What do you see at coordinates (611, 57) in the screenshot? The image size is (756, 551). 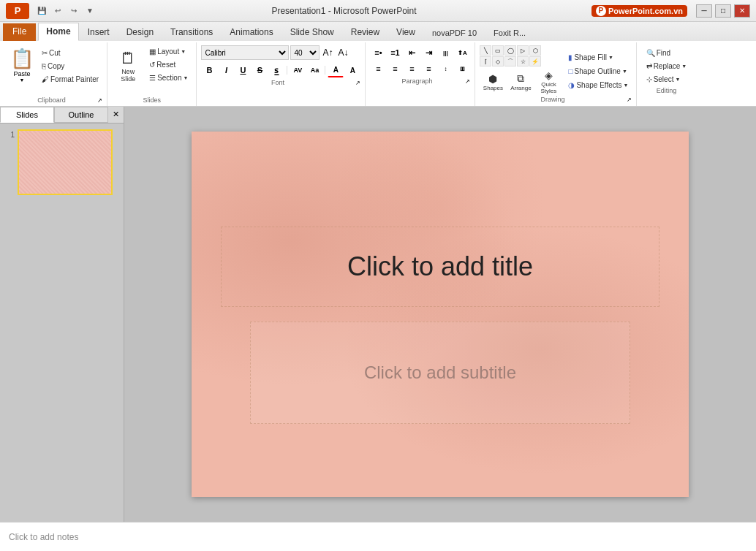 I see `shape-fill-dropdown: ▼` at bounding box center [611, 57].